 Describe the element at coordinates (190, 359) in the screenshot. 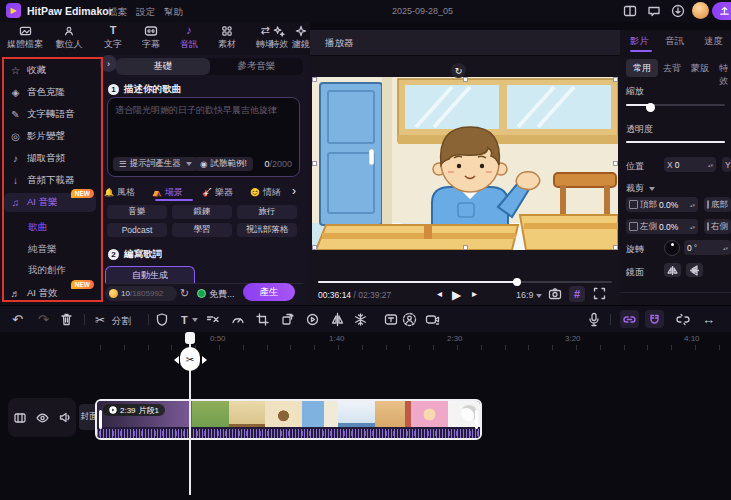

I see `split-at-playhead-button: ✂` at that location.